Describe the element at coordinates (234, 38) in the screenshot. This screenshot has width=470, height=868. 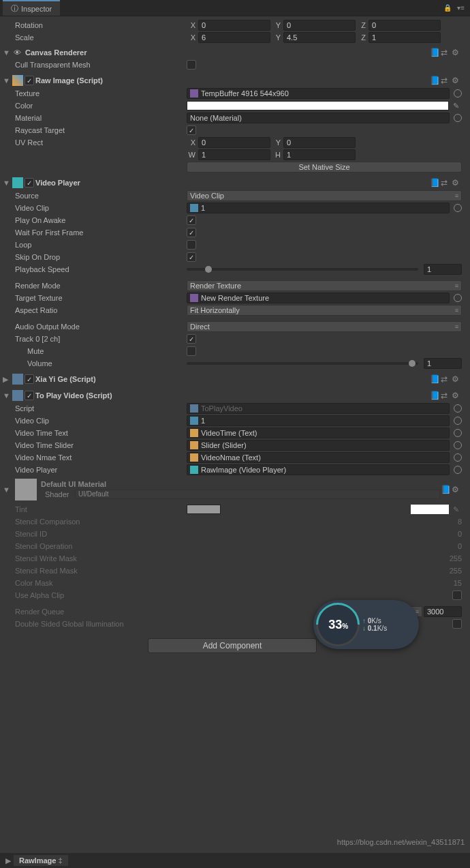
I see `scale-x` at that location.